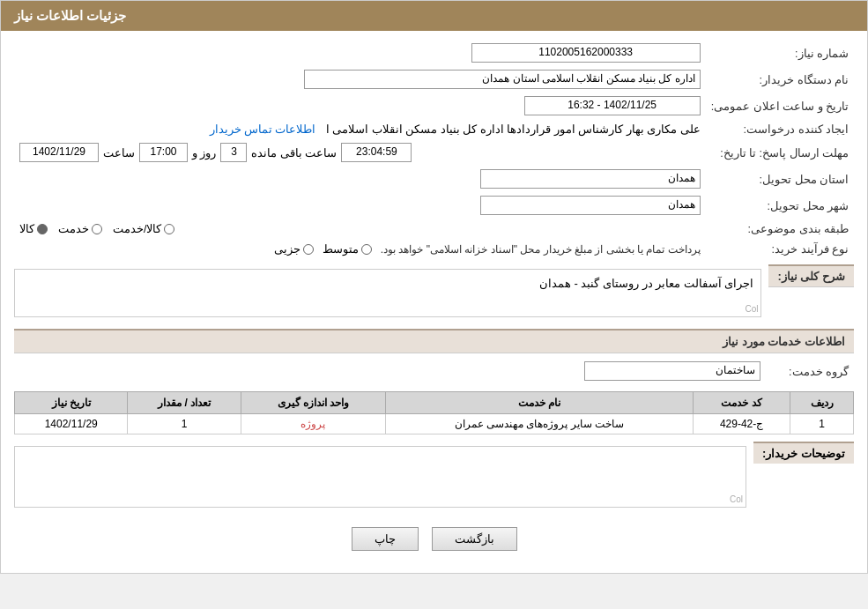 The width and height of the screenshot is (868, 609). What do you see at coordinates (340, 249) in the screenshot?
I see `purchase-type-medium-label: متوسط` at bounding box center [340, 249].